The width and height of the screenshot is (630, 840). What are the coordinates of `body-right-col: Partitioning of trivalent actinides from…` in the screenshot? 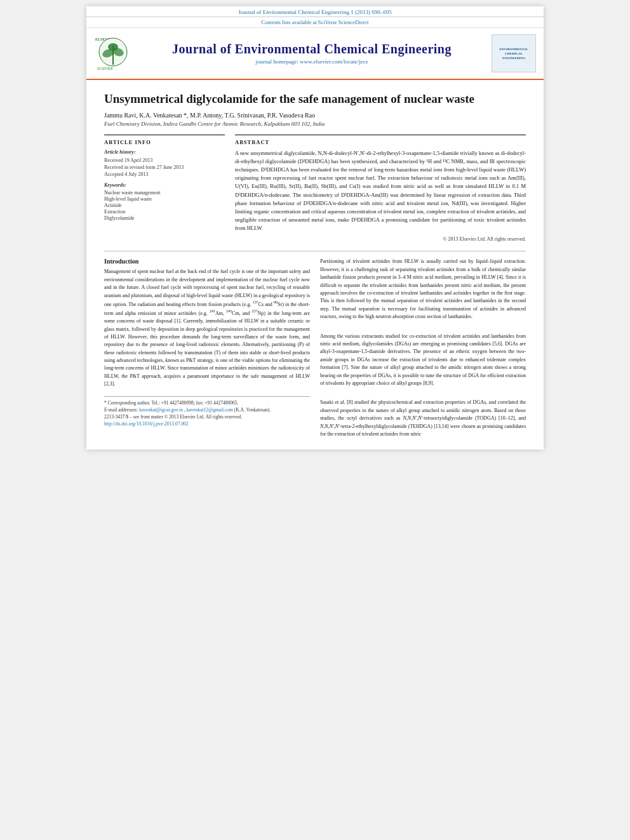 It's located at (423, 348).